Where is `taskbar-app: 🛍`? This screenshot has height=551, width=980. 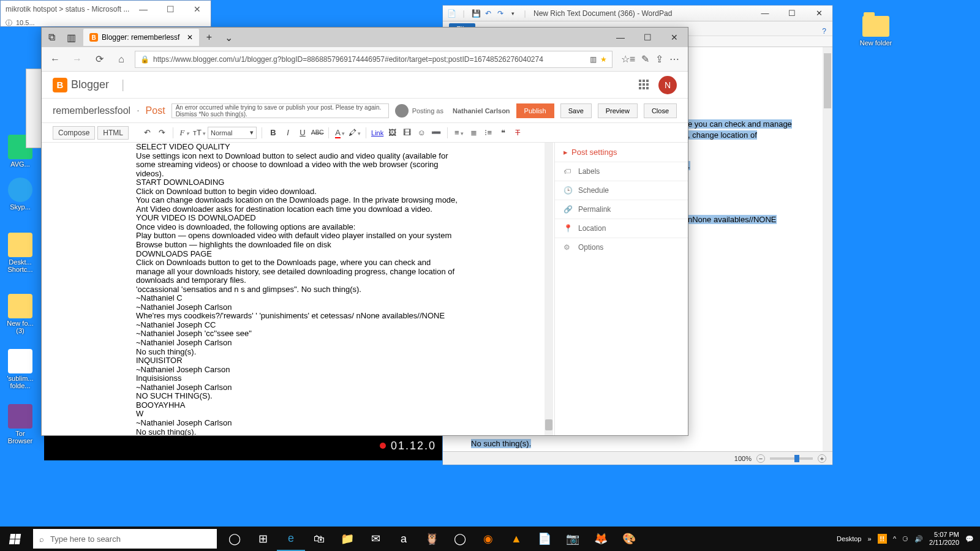 taskbar-app: 🛍 is located at coordinates (319, 539).